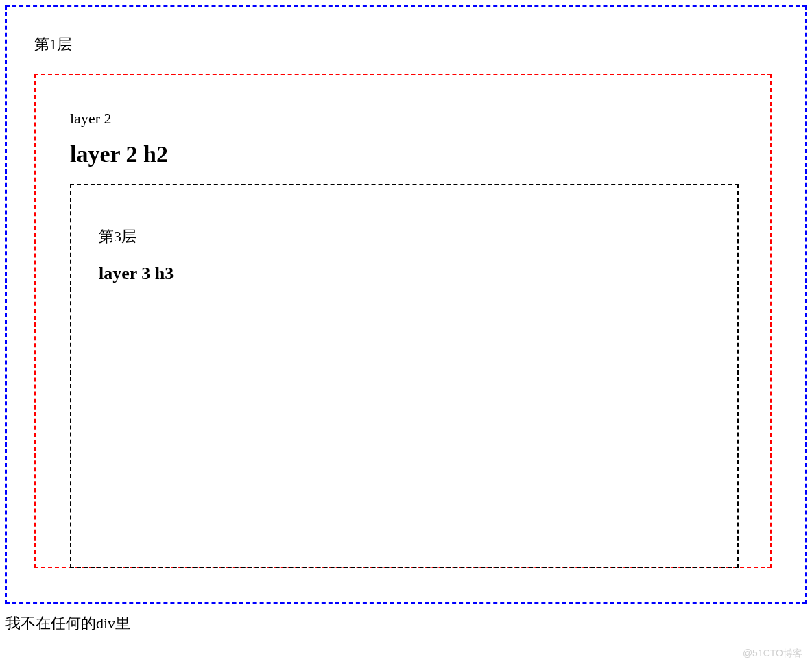 The width and height of the screenshot is (812, 664). What do you see at coordinates (405, 274) in the screenshot?
I see `layer-3-heading: layer 3 h3` at bounding box center [405, 274].